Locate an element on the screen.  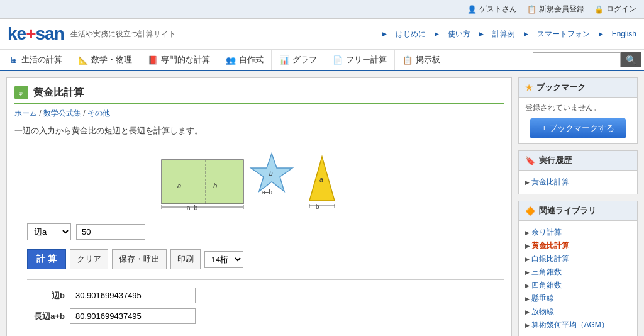
history-icon: 🔖 is located at coordinates (530, 161).